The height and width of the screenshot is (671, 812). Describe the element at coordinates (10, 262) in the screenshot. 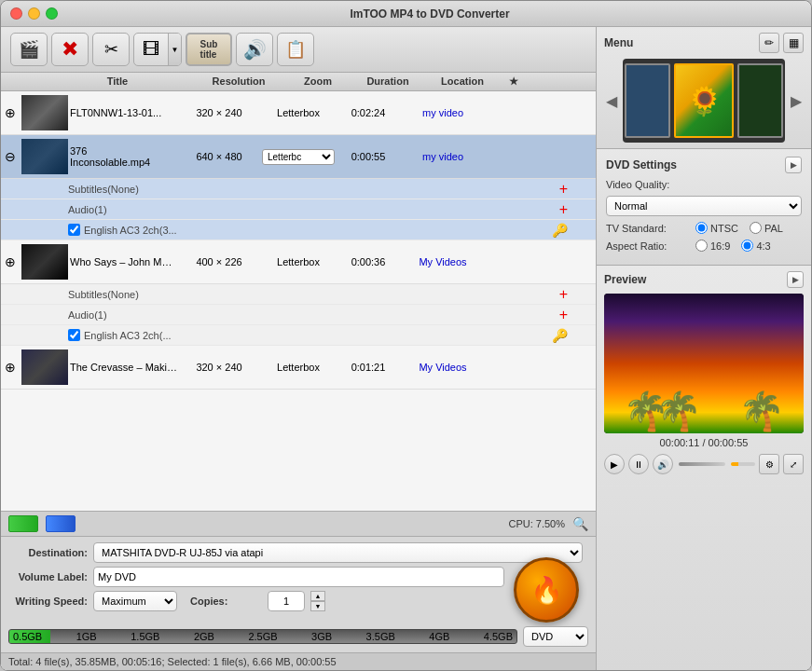

I see `expand-icon-3: ⊕` at that location.